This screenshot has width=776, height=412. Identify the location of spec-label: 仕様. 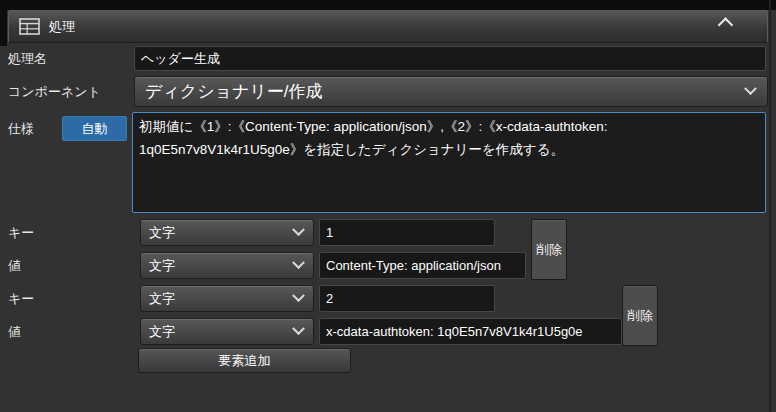
(21, 128).